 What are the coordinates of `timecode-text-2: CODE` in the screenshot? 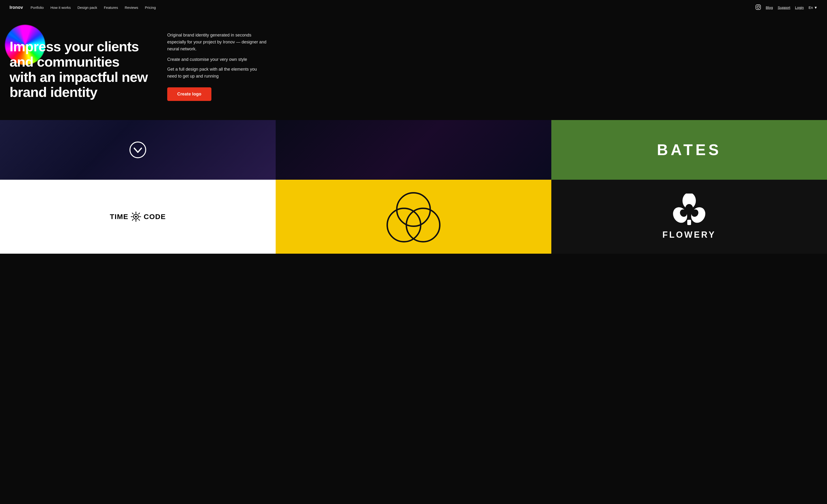 It's located at (155, 217).